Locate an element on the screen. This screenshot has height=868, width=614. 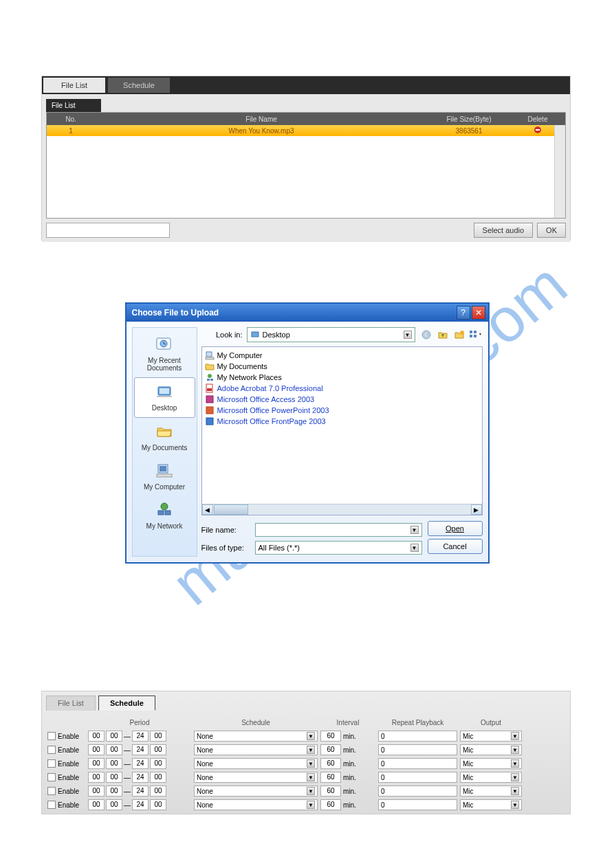
horizontal-scrollbar: ◀ ▶ is located at coordinates (342, 509).